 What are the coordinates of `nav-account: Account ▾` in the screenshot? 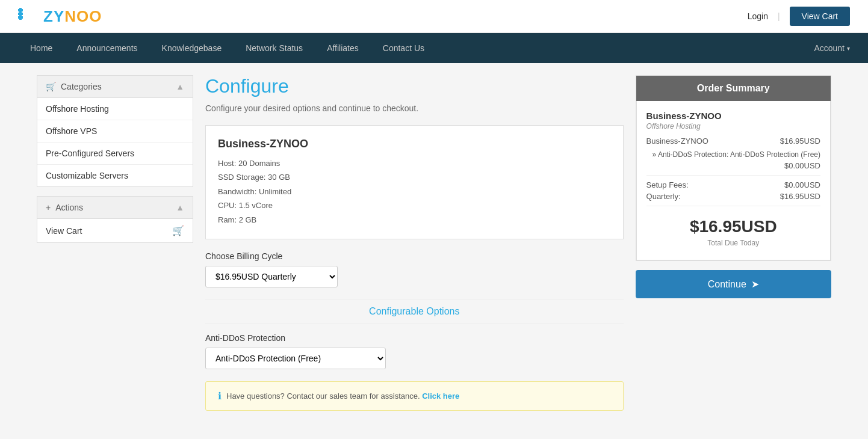 It's located at (832, 48).